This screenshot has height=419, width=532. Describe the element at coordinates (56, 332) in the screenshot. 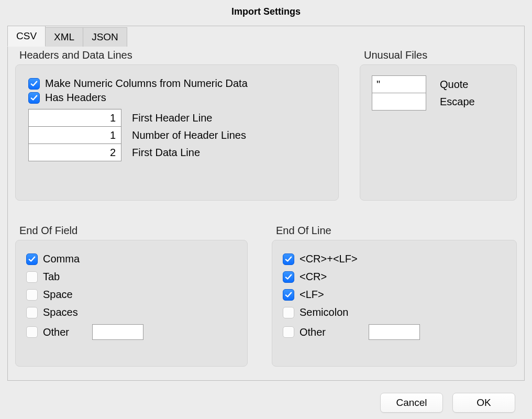

I see `label-eof-other: Other` at that location.